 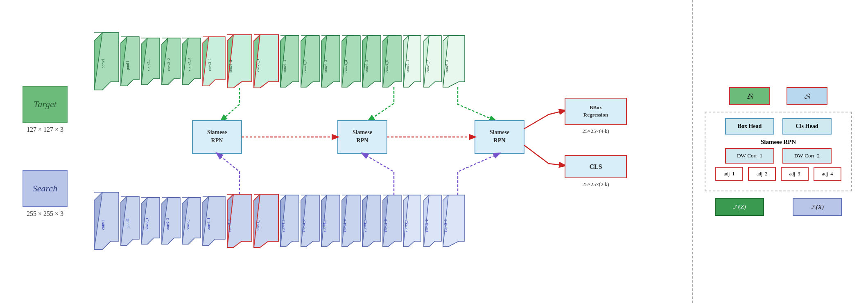 What do you see at coordinates (192, 221) in the screenshot?
I see `bot-conv2_3: conv2_3` at bounding box center [192, 221].